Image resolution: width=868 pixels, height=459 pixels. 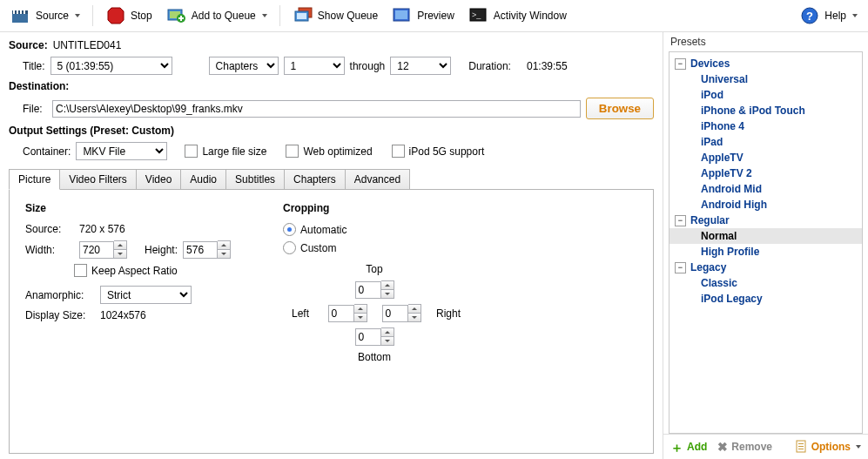 I want to click on preset-item: High Profile, so click(x=766, y=252).